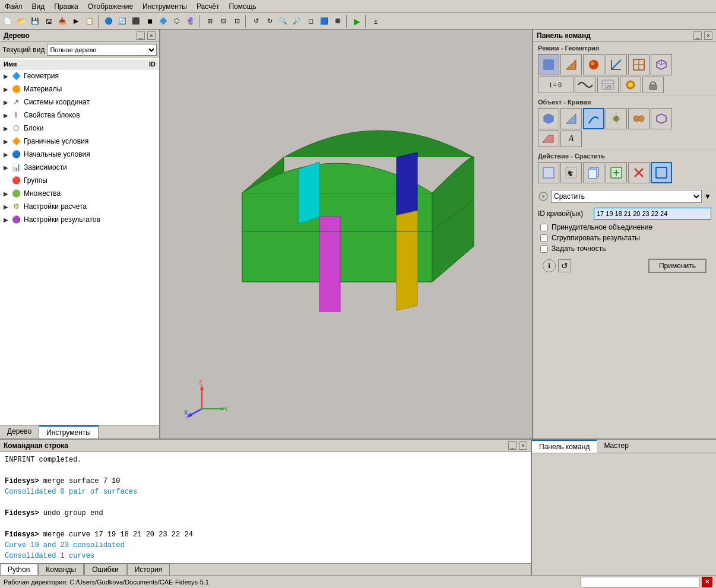 Image resolution: width=716 pixels, height=588 pixels. What do you see at coordinates (80, 76) in the screenshot?
I see `tree-item-geo: ▶ 🔷 Геометрия` at bounding box center [80, 76].